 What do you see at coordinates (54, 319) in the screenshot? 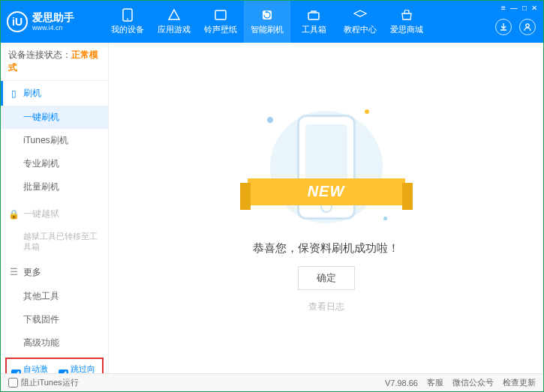
I see `sidebar-item-download-firmware: 下载固件` at bounding box center [54, 319].